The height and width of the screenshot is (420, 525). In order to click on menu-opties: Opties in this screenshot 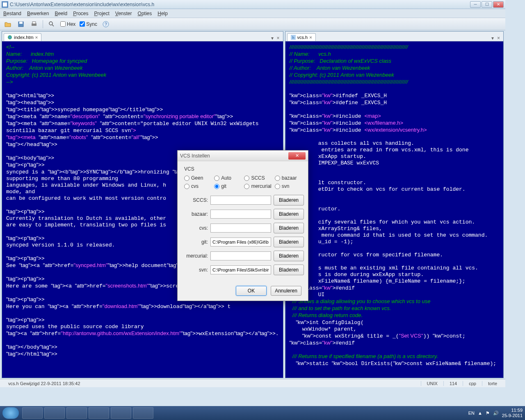, I will do `click(145, 14)`.